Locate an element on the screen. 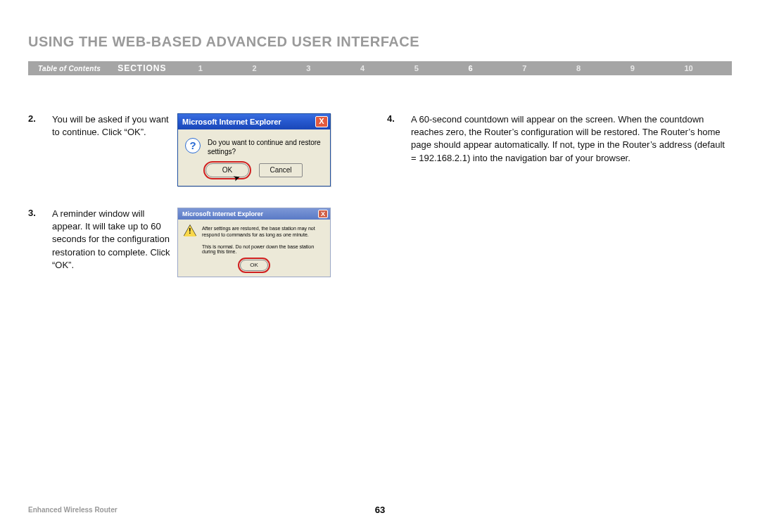  step-2-number: 2. is located at coordinates (37, 150).